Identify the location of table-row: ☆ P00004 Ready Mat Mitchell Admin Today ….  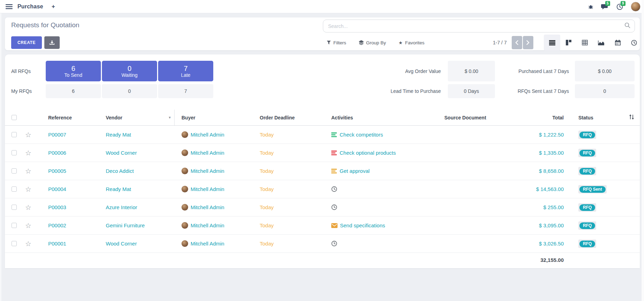
(323, 189).